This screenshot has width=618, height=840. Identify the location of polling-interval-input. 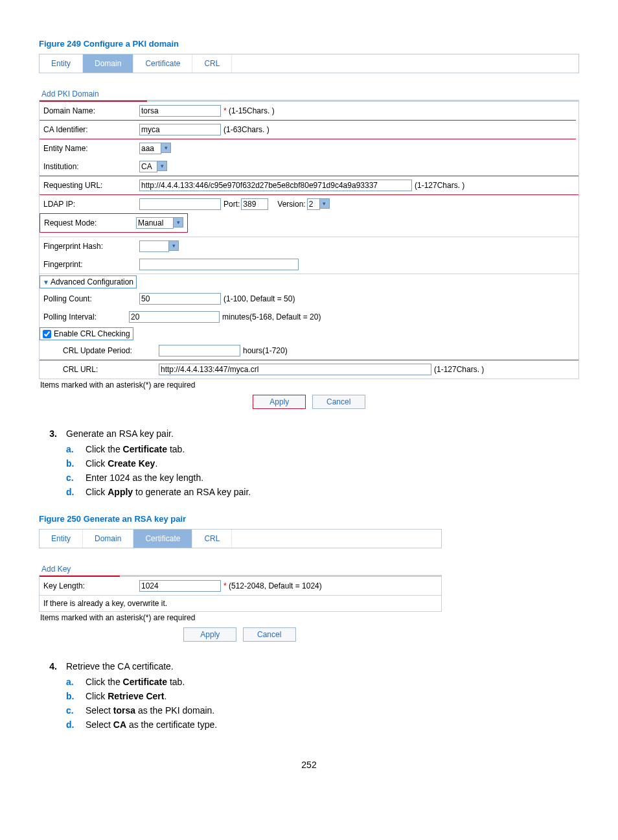
(174, 317).